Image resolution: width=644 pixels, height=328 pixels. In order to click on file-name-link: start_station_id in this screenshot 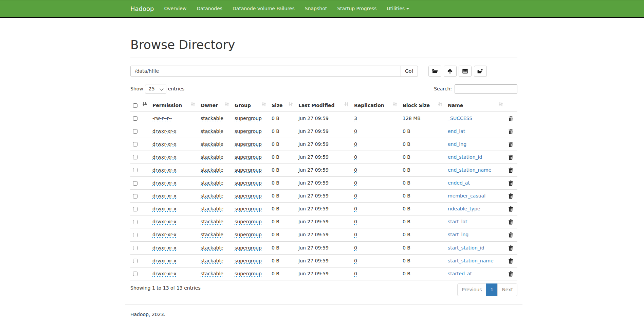, I will do `click(466, 248)`.